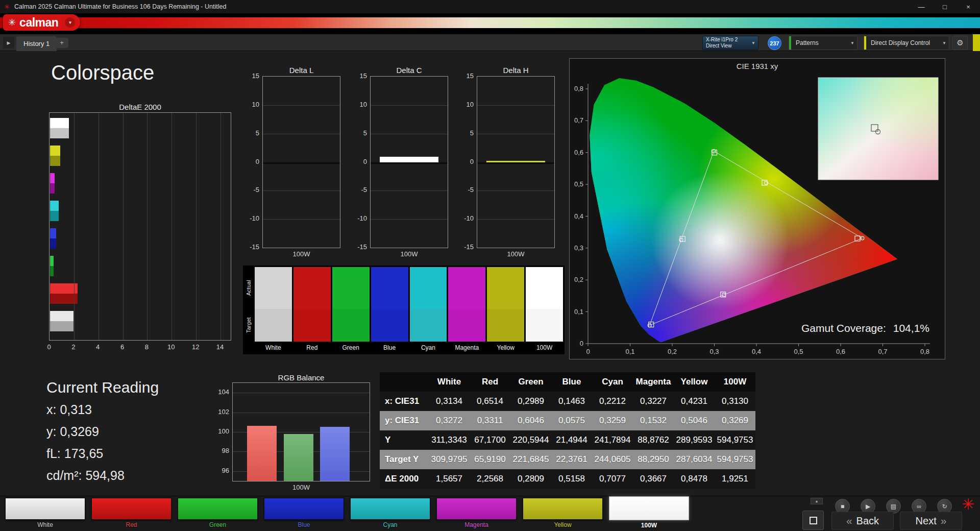  What do you see at coordinates (568, 440) in the screenshot?
I see `table-row: Y311,334367,1700220,594421,4944241,78948…` at bounding box center [568, 440].